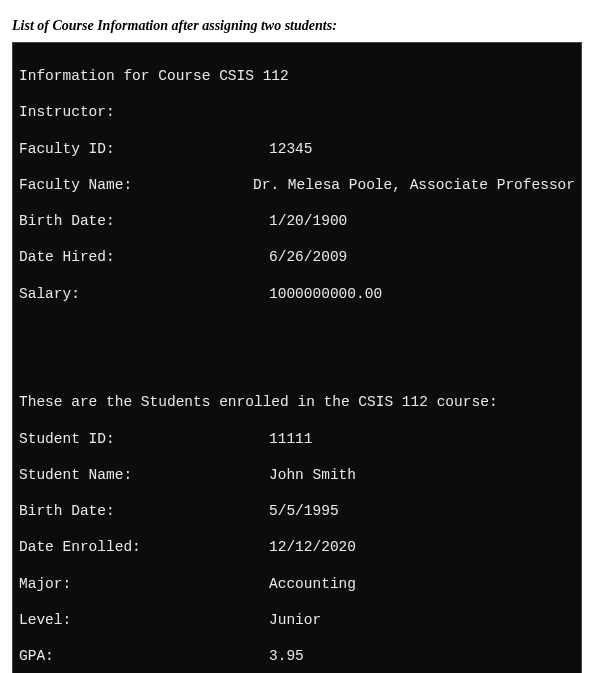  I want to click on faculty-birth-value: 1/20/1900, so click(308, 221).